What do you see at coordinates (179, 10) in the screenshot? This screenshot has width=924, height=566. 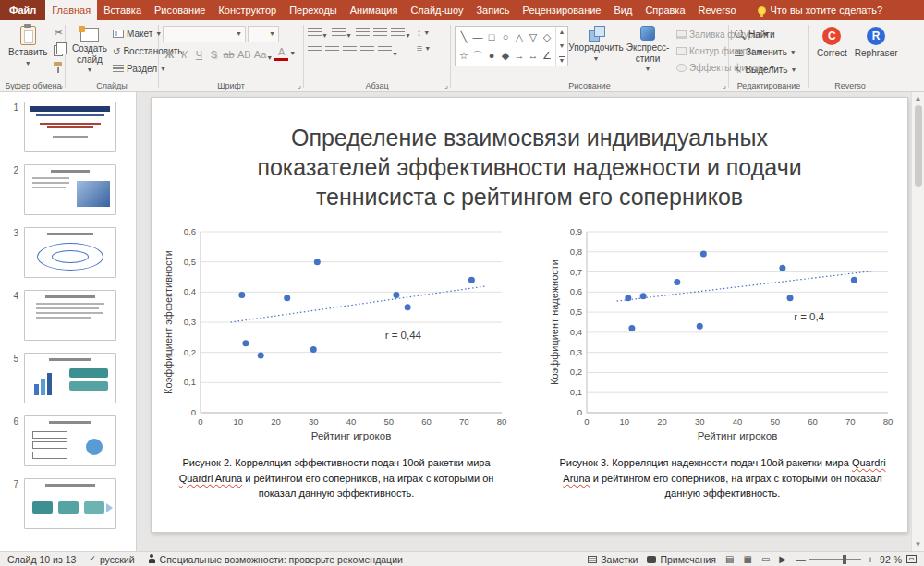 I see `tab-draw: Рисование` at bounding box center [179, 10].